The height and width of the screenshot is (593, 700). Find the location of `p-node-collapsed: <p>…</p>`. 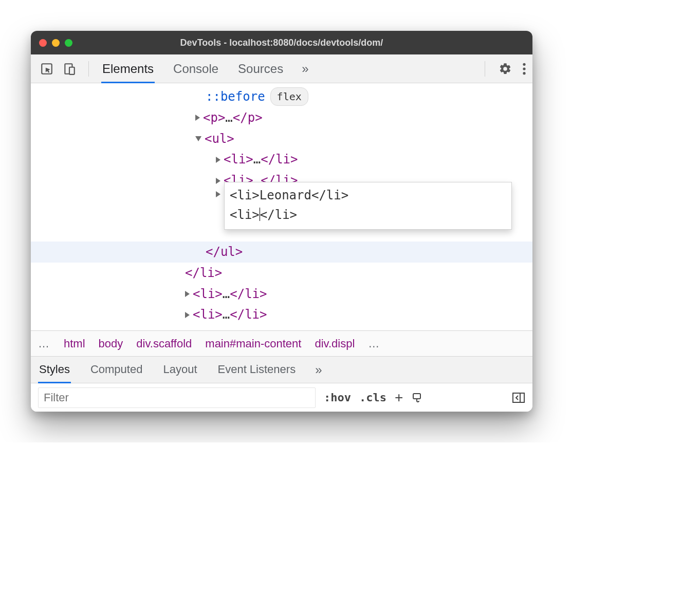

p-node-collapsed: <p>…</p> is located at coordinates (282, 118).